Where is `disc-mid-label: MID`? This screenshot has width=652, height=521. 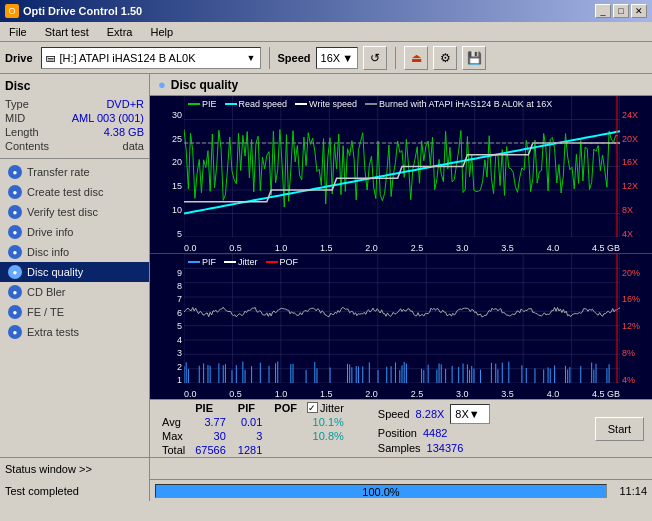 disc-mid-label: MID is located at coordinates (15, 118).